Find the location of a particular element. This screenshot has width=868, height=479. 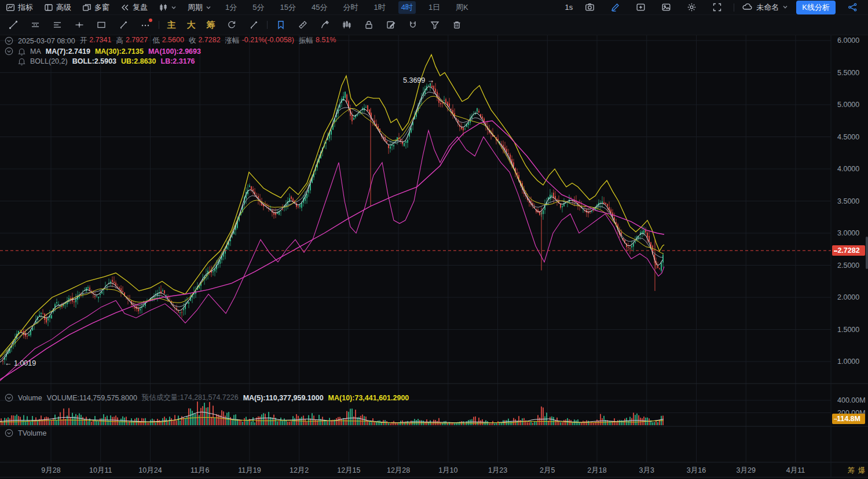

image-icon is located at coordinates (666, 8).